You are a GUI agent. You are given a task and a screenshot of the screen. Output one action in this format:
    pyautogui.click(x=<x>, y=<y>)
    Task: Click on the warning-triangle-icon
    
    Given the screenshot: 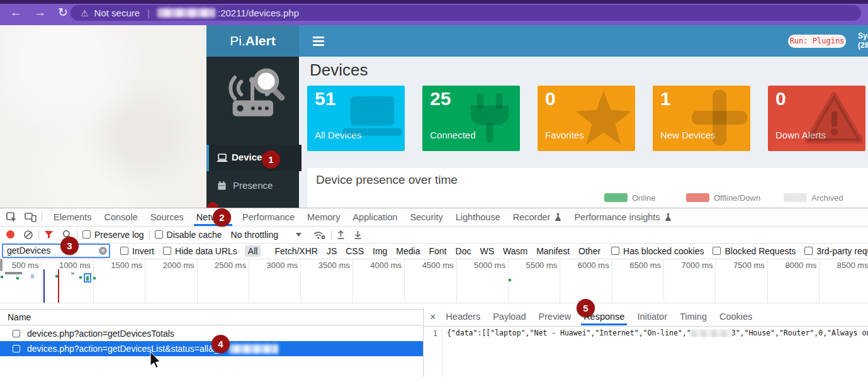 What is the action you would take?
    pyautogui.click(x=834, y=117)
    